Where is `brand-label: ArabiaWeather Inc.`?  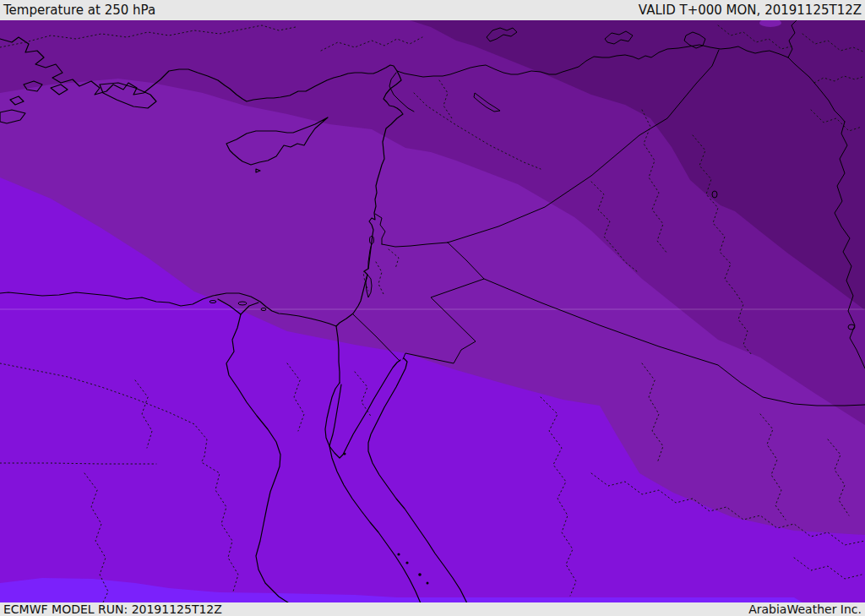
brand-label: ArabiaWeather Inc. is located at coordinates (805, 609).